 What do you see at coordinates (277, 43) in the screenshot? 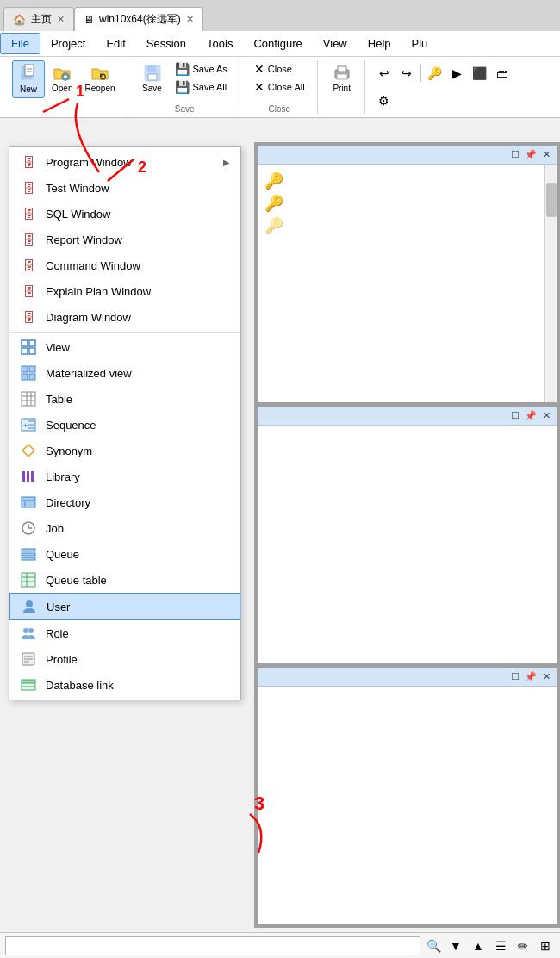
I see `menu-configure: Configure` at bounding box center [277, 43].